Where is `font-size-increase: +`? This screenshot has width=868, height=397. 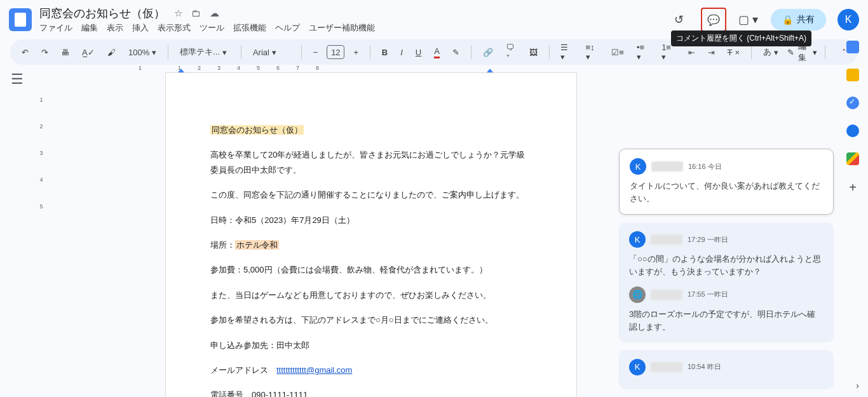 font-size-increase: + is located at coordinates (356, 52).